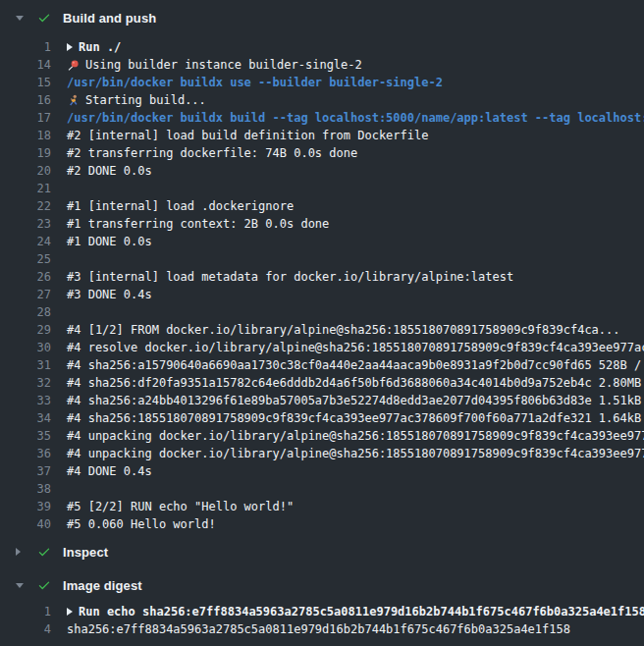 The width and height of the screenshot is (644, 646). Describe the element at coordinates (198, 224) in the screenshot. I see `line-text: #1 transferring context: 2B 0.0s done` at that location.